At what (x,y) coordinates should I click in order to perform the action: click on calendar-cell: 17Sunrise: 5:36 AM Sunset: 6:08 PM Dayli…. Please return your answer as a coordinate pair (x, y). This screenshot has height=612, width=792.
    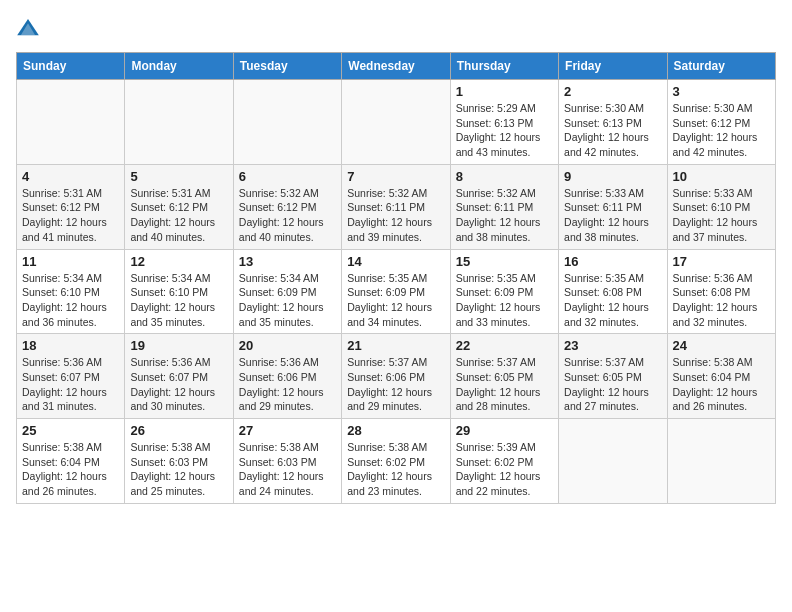
    Looking at the image, I should click on (721, 292).